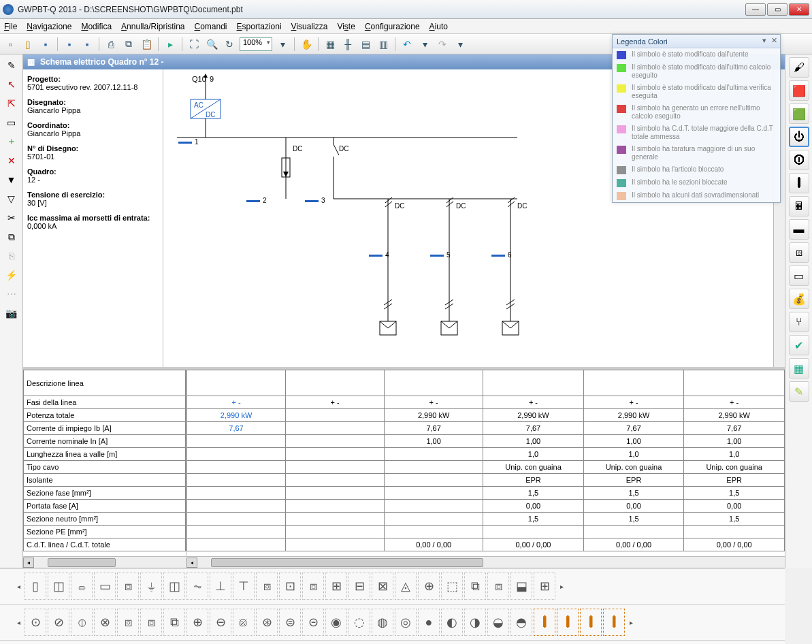 This screenshot has height=644, width=812. Describe the element at coordinates (194, 44) in the screenshot. I see `zoomfit-icon: ⛶` at that location.